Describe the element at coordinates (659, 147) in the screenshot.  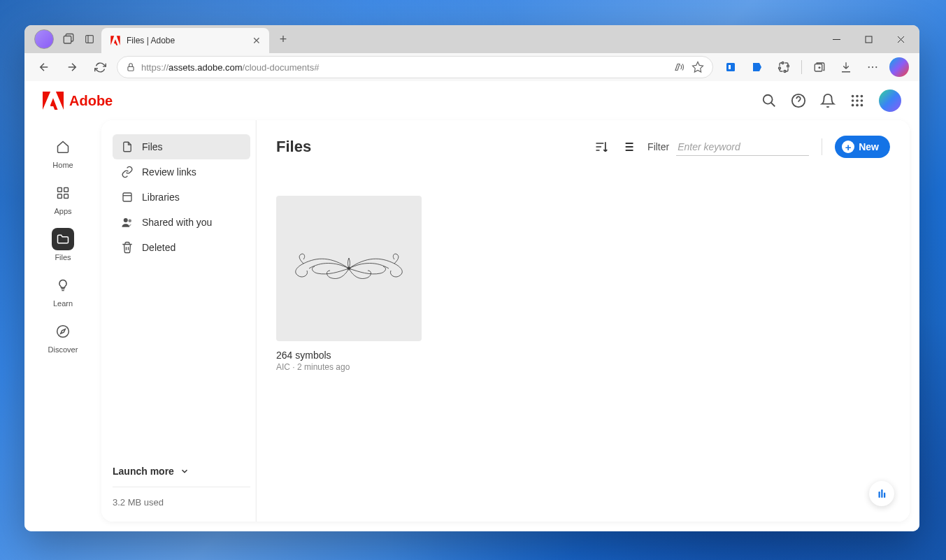
I see `filter-label: Filter` at that location.